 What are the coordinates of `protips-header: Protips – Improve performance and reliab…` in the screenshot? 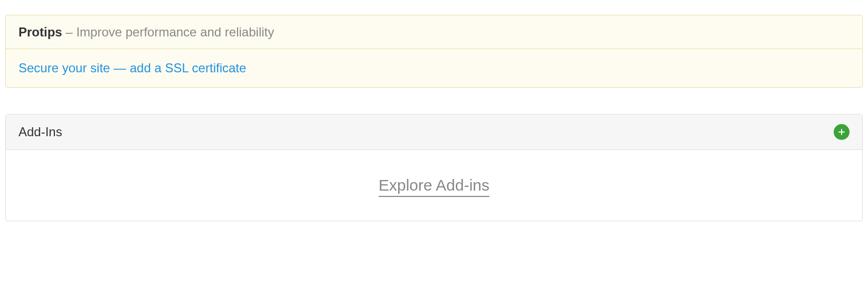 It's located at (434, 32).